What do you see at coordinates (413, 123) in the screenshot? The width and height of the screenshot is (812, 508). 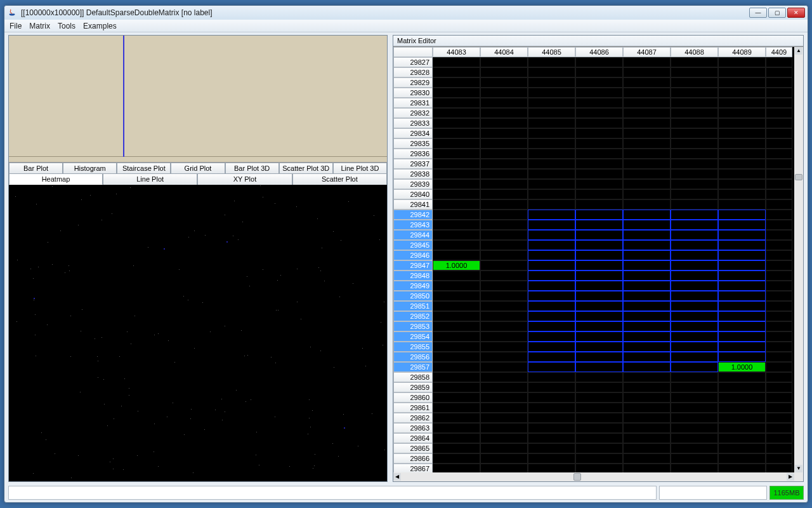 I see `row-header: 29833` at bounding box center [413, 123].